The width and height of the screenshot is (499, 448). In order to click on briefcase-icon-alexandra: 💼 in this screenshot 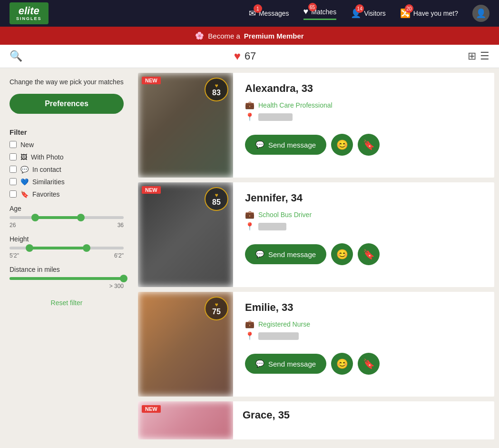, I will do `click(250, 105)`.